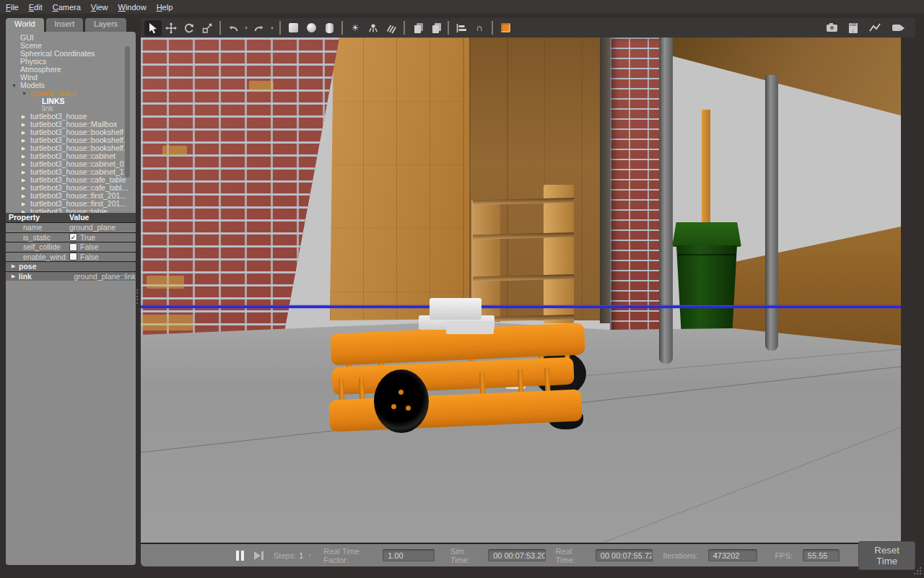 The width and height of the screenshot is (924, 578). Describe the element at coordinates (272, 28) in the screenshot. I see `redo-history-icon: ▾` at that location.